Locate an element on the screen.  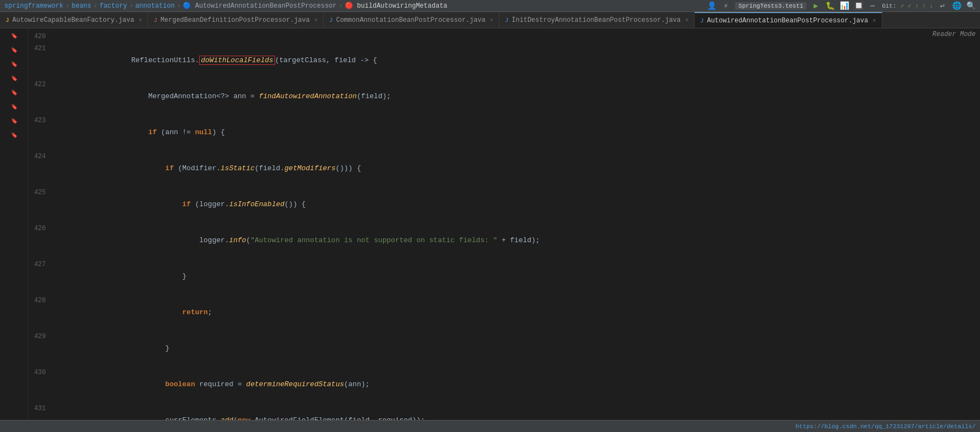
line-number: 425 is located at coordinates (40, 193).